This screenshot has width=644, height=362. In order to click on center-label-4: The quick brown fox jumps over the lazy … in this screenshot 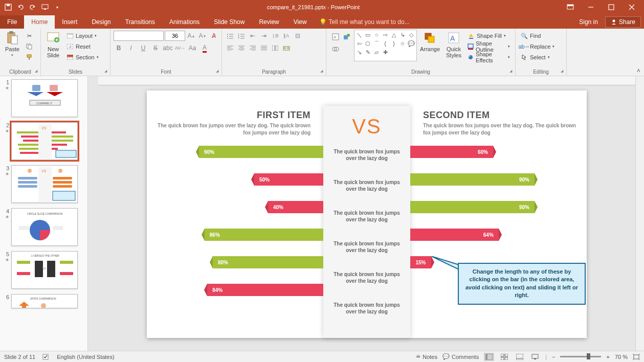, I will do `click(367, 247)`.